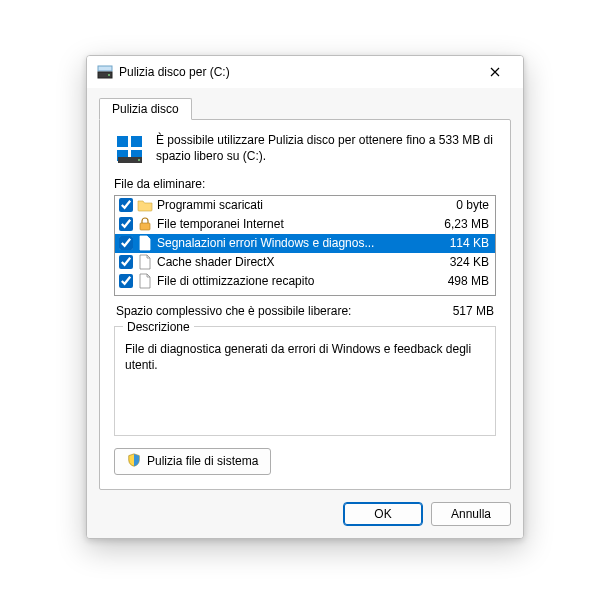 This screenshot has height=593, width=610. What do you see at coordinates (146, 109) in the screenshot?
I see `tab-disk-cleanup: Pulizia disco` at bounding box center [146, 109].